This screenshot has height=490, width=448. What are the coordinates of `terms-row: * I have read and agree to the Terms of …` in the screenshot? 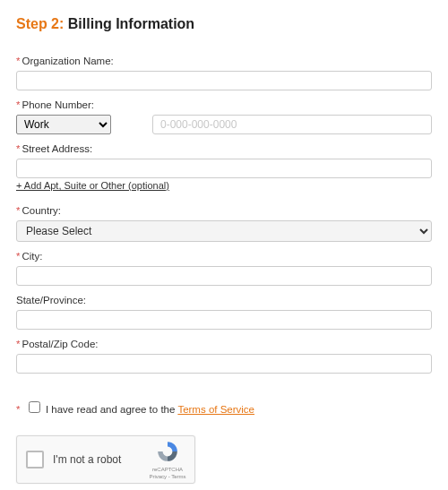 It's located at (224, 407).